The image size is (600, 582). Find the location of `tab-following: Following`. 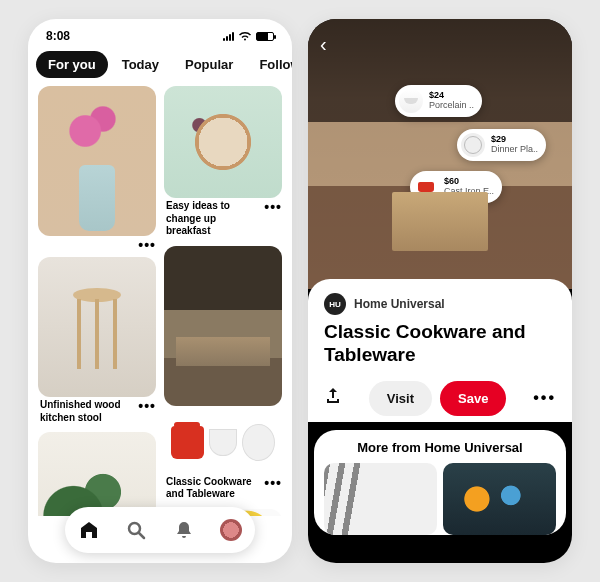

tab-following: Following is located at coordinates (270, 64).